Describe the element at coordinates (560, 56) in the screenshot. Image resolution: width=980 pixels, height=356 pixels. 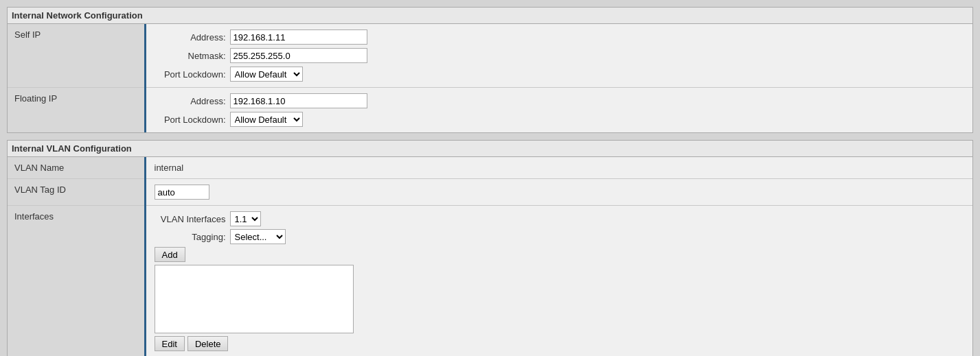
I see `self-ip-netmask-row: Netmask:` at that location.